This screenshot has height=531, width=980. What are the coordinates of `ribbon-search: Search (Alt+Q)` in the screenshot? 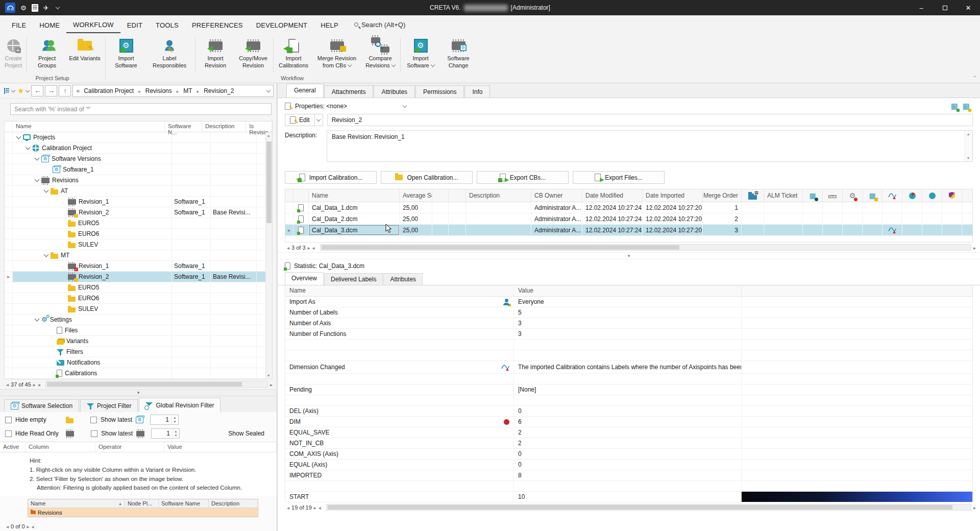 It's located at (380, 25).